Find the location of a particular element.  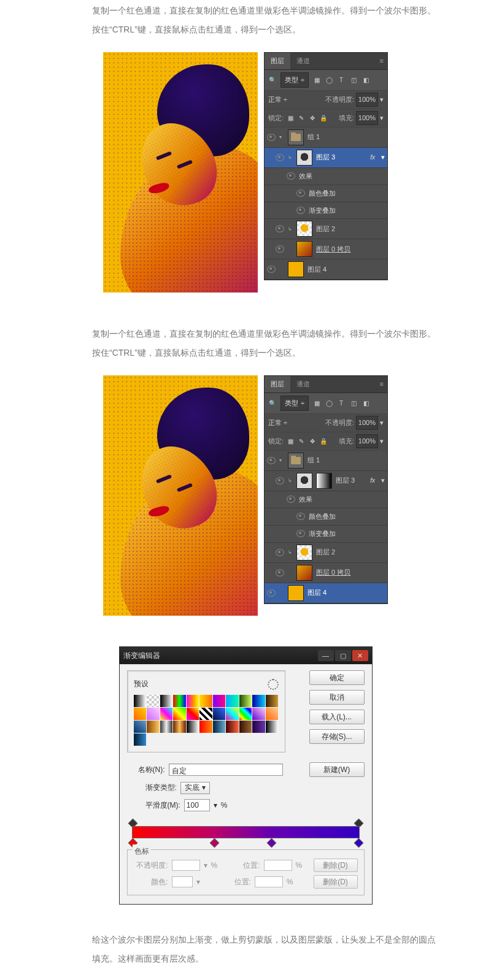

fx-icon: fx is located at coordinates (373, 481).